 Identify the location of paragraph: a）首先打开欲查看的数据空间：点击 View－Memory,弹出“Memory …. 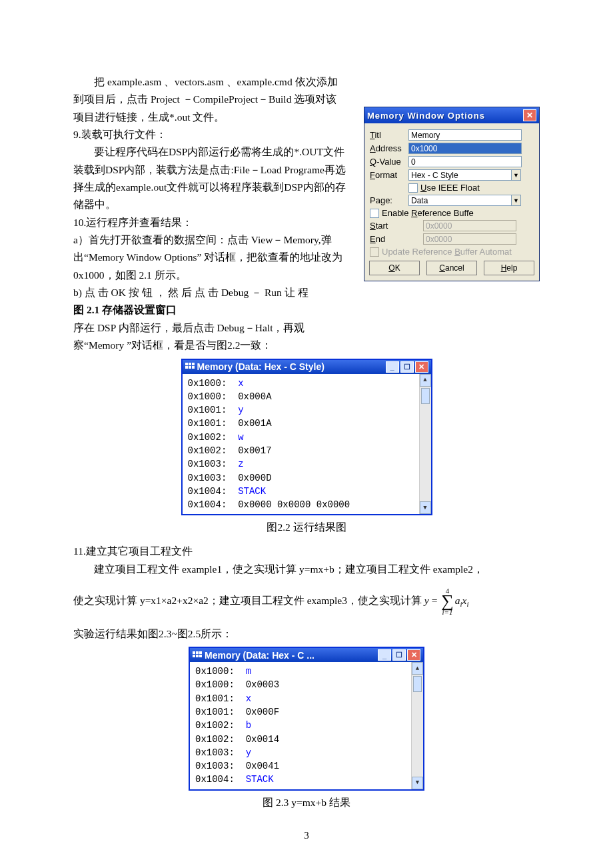
(210, 257).